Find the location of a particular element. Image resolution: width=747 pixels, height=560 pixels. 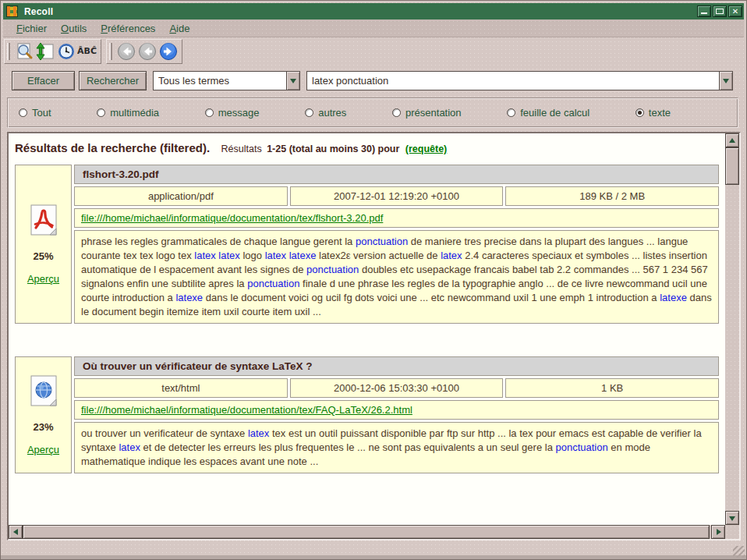

result-snippet: phrase les regles grammaticales de chaqu… is located at coordinates (396, 277).